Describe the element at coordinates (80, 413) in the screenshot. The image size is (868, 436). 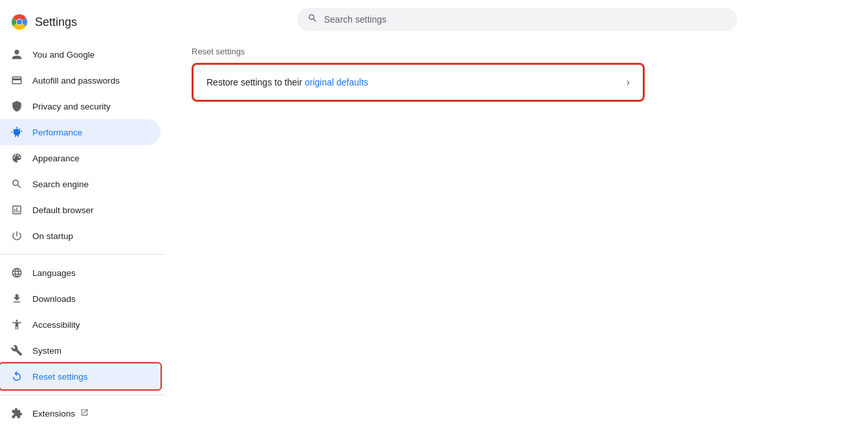
I see `sidebar-item-extensions: Extensions` at that location.